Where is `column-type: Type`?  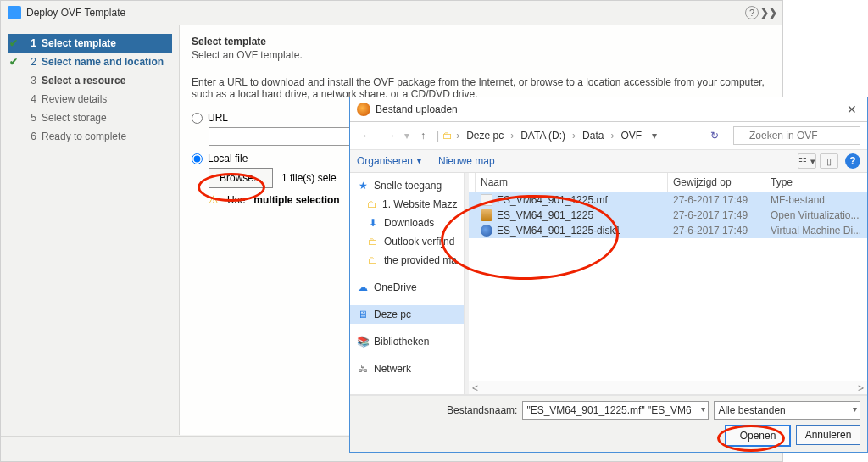
column-type: Type is located at coordinates (816, 182).